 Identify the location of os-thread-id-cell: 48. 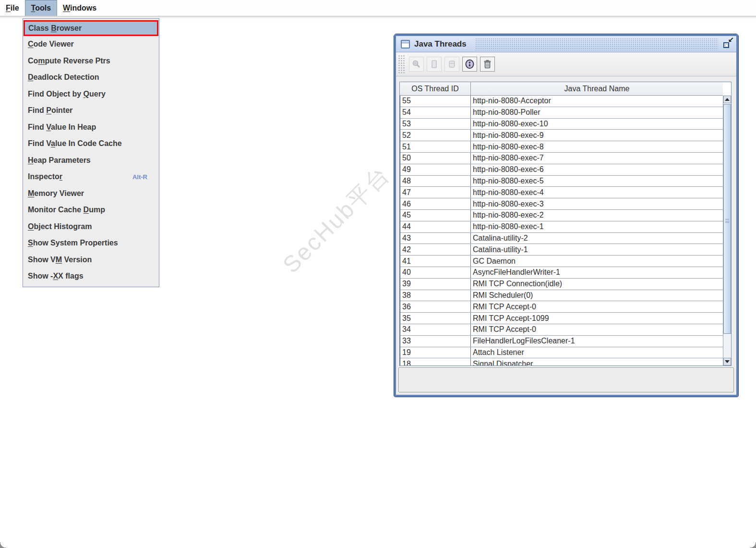
(436, 182).